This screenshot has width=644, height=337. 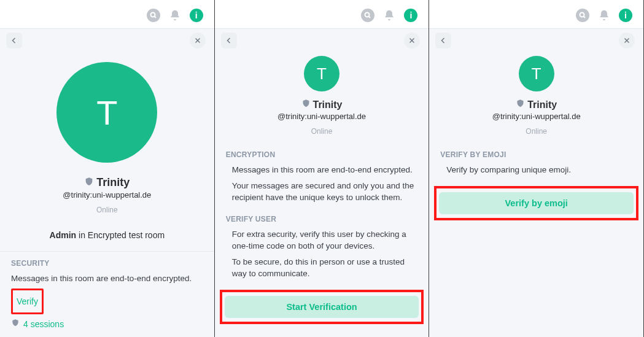 What do you see at coordinates (107, 279) in the screenshot?
I see `security-text: Messages in this room are end-to-end enc…` at bounding box center [107, 279].